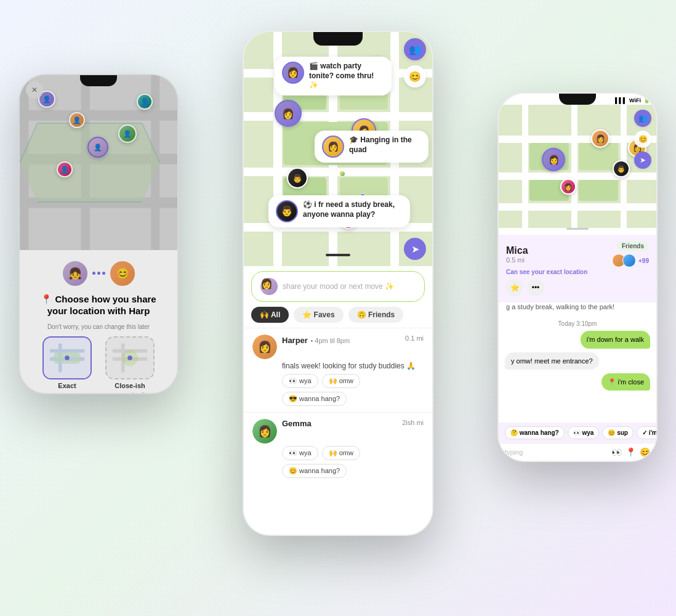  What do you see at coordinates (349, 286) in the screenshot?
I see `status-placeholder: share your mood or next move ✨` at bounding box center [349, 286].